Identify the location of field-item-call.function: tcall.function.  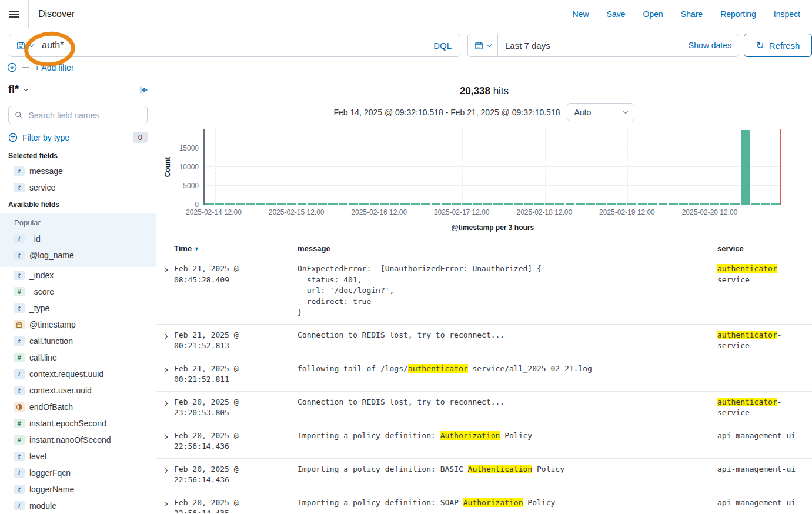
(78, 341).